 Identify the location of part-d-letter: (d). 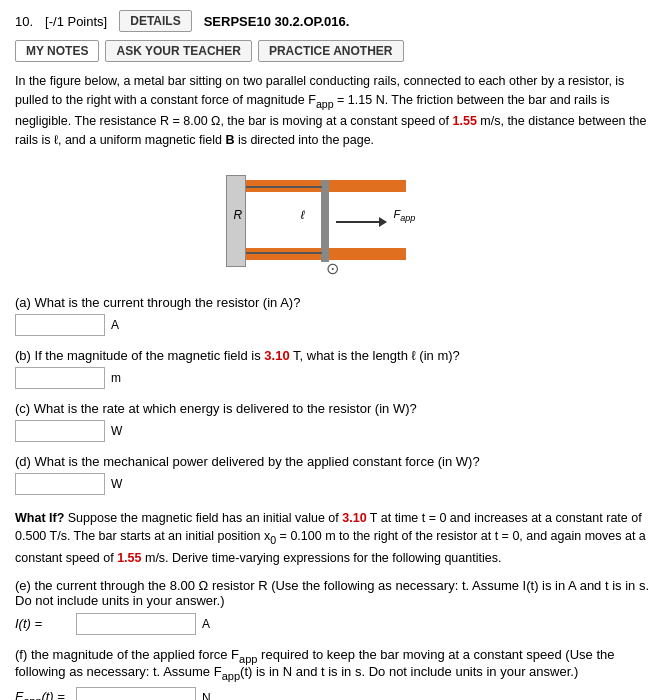
(23, 462).